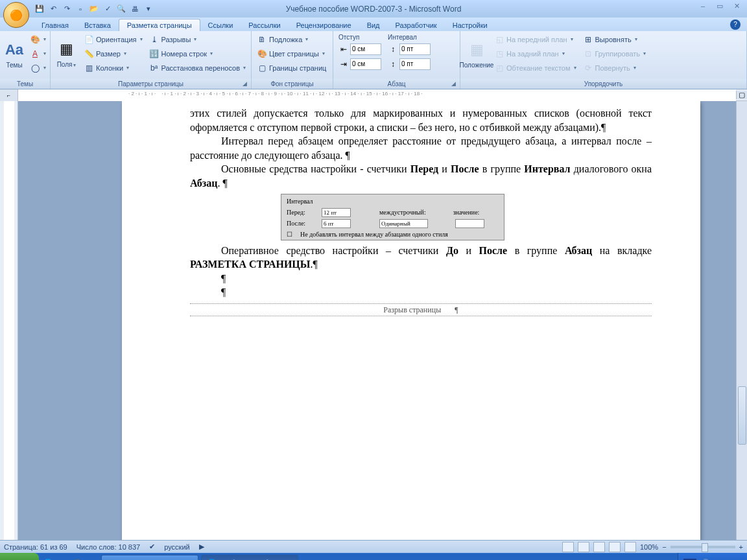  I want to click on hyphenation-button: bªРасстановка переносов▾, so click(197, 67).